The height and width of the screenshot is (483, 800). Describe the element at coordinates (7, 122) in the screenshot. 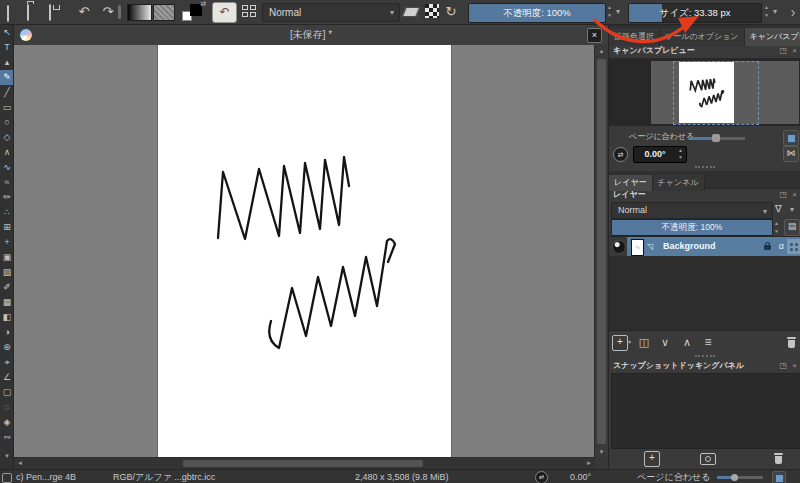

I see `ellipse-tool-icon: ○` at that location.